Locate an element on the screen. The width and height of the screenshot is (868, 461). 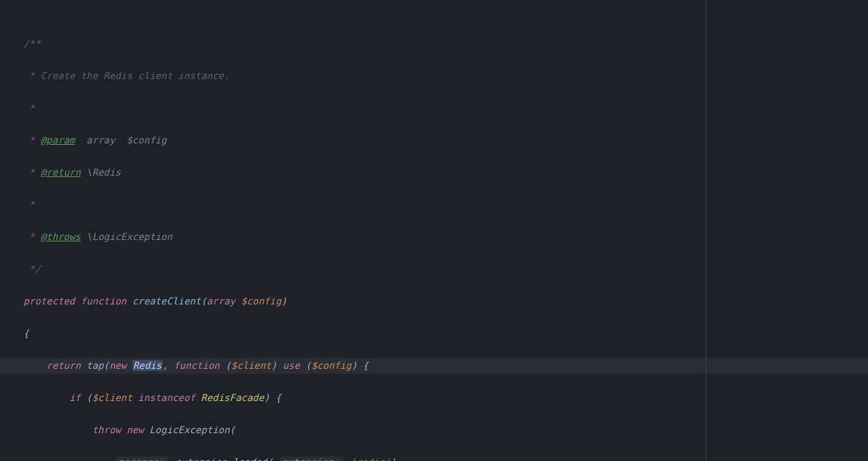
doc-throws-type: \LogicException is located at coordinates (126, 237).